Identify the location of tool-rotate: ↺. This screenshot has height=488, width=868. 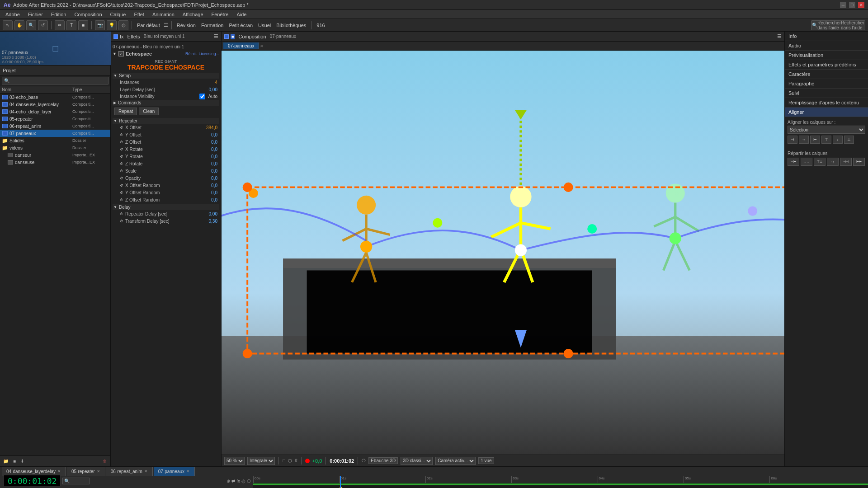
(43, 25).